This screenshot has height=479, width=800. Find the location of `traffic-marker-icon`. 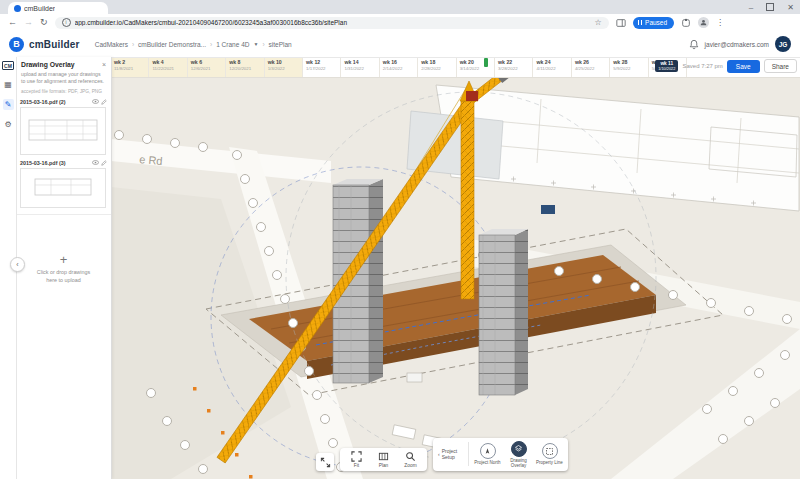

traffic-marker-icon is located at coordinates (223, 433).